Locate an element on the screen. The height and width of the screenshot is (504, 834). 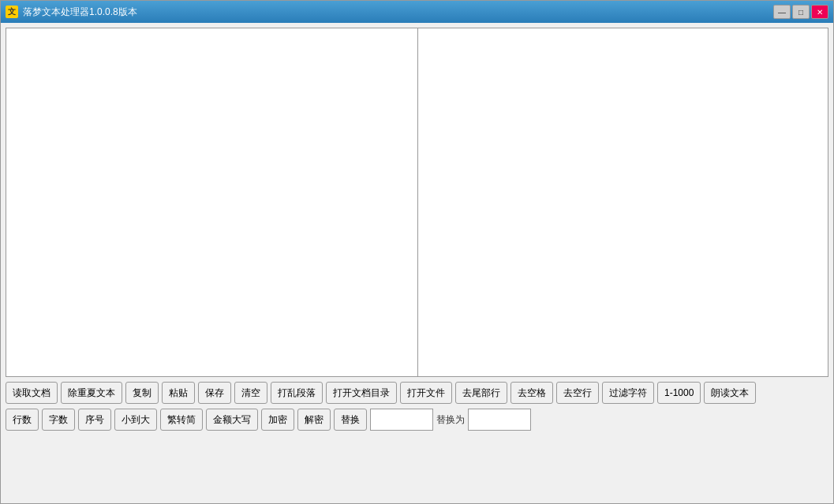
seq-num-button: 序号 is located at coordinates (95, 420).